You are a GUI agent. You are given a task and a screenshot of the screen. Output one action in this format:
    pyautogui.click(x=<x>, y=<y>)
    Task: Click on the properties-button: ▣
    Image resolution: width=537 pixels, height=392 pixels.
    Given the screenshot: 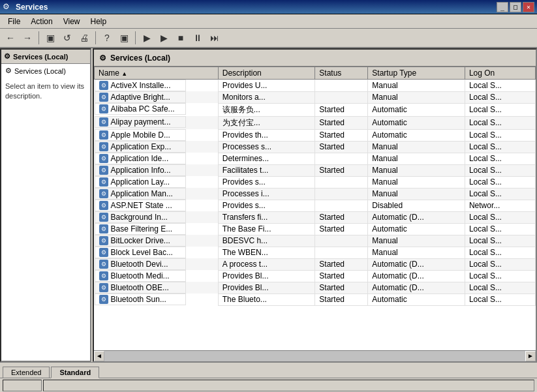 What is the action you would take?
    pyautogui.click(x=124, y=38)
    